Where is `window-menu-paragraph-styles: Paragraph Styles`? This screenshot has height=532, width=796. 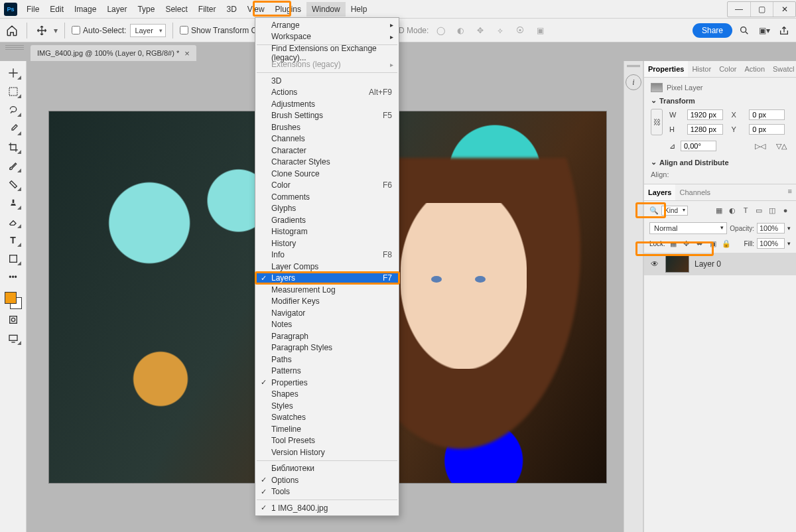 window-menu-paragraph-styles: Paragraph Styles is located at coordinates (327, 348).